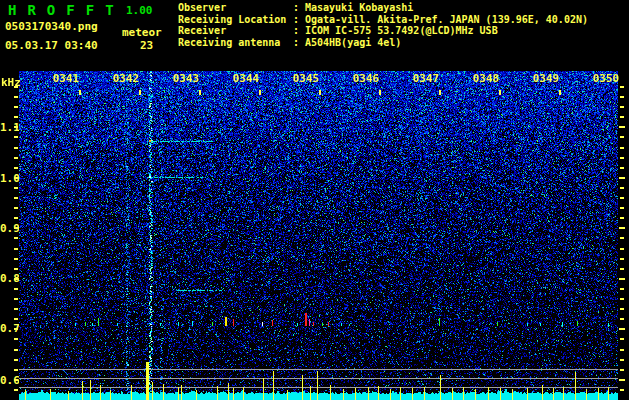 Image resolution: width=629 pixels, height=400 pixels. Describe the element at coordinates (546, 78) in the screenshot. I see `time-label-0349: 0349` at that location.